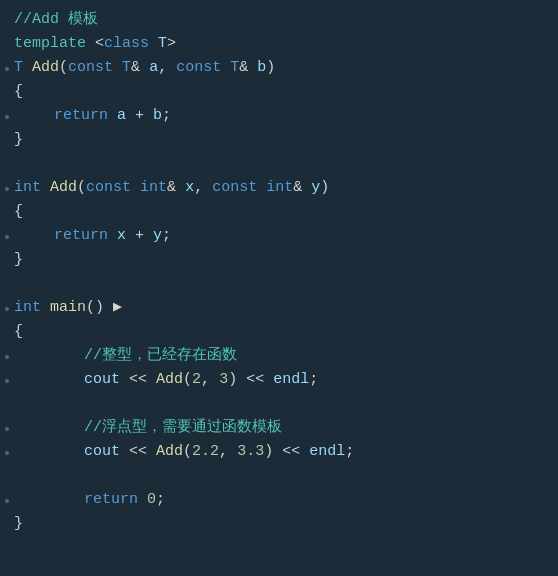 This screenshot has width=558, height=576. I want to click on code-line: cout << Add(2.2, 3.3) << endl;, so click(279, 452).